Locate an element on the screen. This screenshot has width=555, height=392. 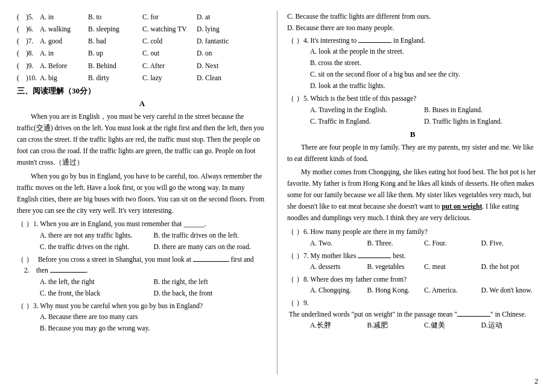
q3-opt-d: D. Because there are too many people. is located at coordinates (413, 28).